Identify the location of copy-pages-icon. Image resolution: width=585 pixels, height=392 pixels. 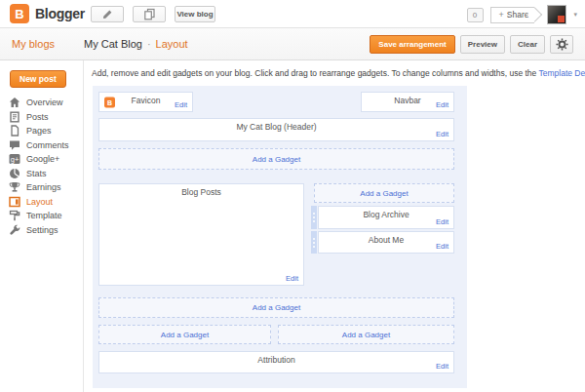
(150, 14).